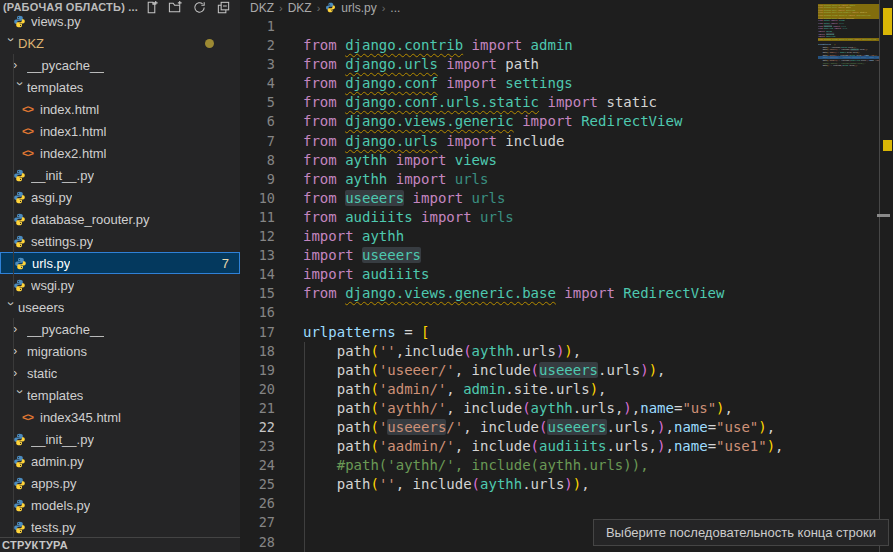 This screenshot has height=552, width=893. I want to click on code-line-20: path('admin/', admin.site.urls),, so click(544, 390).